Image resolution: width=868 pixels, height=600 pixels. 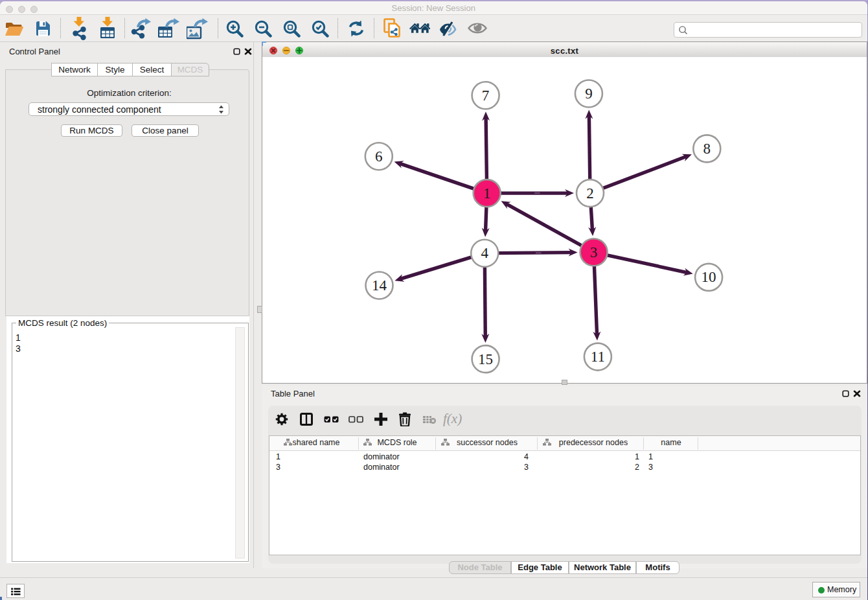 I want to click on svg-text: 7, so click(x=486, y=96).